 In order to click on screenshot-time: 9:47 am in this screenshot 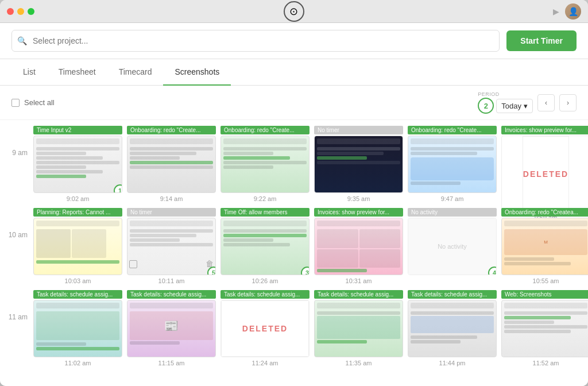, I will do `click(452, 199)`.